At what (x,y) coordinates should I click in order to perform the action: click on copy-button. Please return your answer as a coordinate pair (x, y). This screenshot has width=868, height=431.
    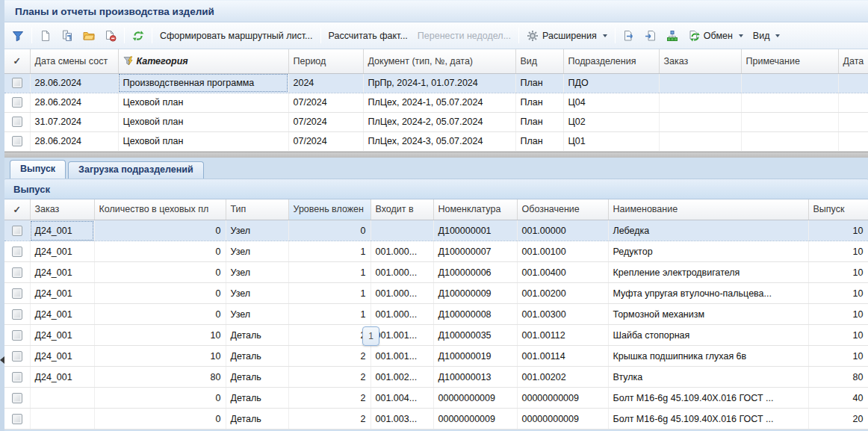
    Looking at the image, I should click on (67, 36).